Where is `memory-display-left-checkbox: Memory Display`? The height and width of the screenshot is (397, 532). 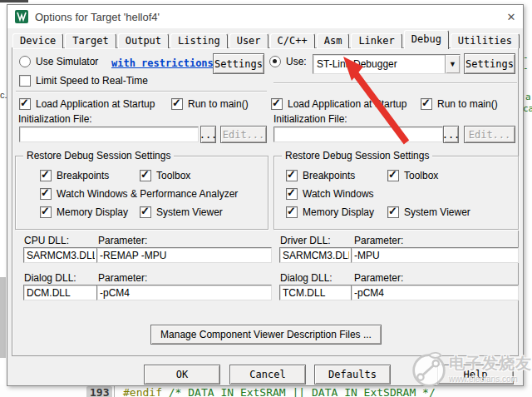
memory-display-left-checkbox: Memory Display is located at coordinates (84, 212).